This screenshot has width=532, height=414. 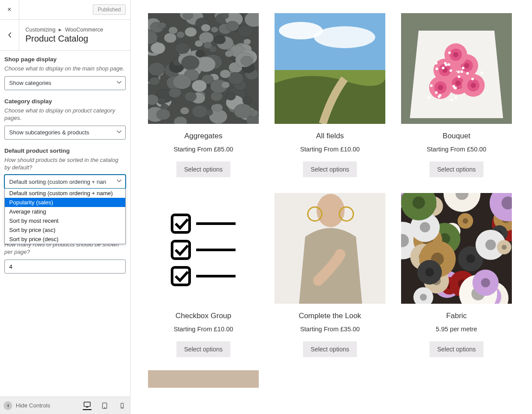 I want to click on hide-controls-button: Hide Controls, so click(x=33, y=405).